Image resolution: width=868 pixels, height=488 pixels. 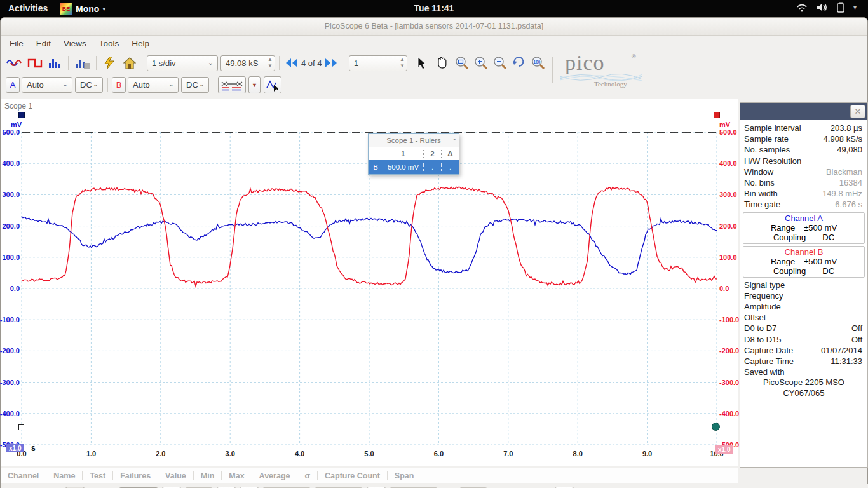 I want to click on y-unit-right: mV, so click(x=724, y=125).